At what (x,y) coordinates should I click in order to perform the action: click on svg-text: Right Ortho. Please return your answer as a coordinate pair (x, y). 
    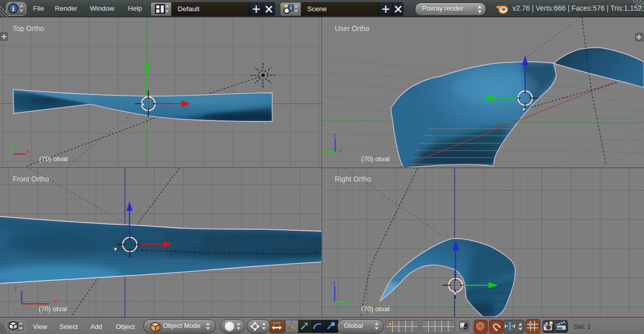
    Looking at the image, I should click on (353, 179).